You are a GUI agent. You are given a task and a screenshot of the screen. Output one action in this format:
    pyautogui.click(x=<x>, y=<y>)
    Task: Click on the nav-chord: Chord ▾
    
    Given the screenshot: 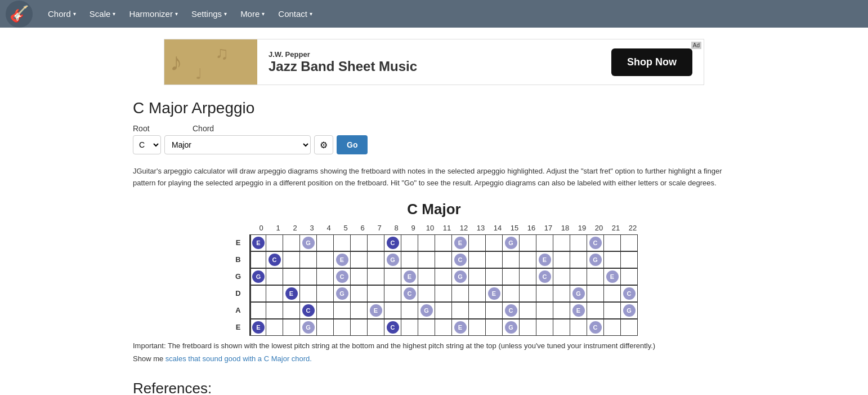 What is the action you would take?
    pyautogui.click(x=62, y=14)
    